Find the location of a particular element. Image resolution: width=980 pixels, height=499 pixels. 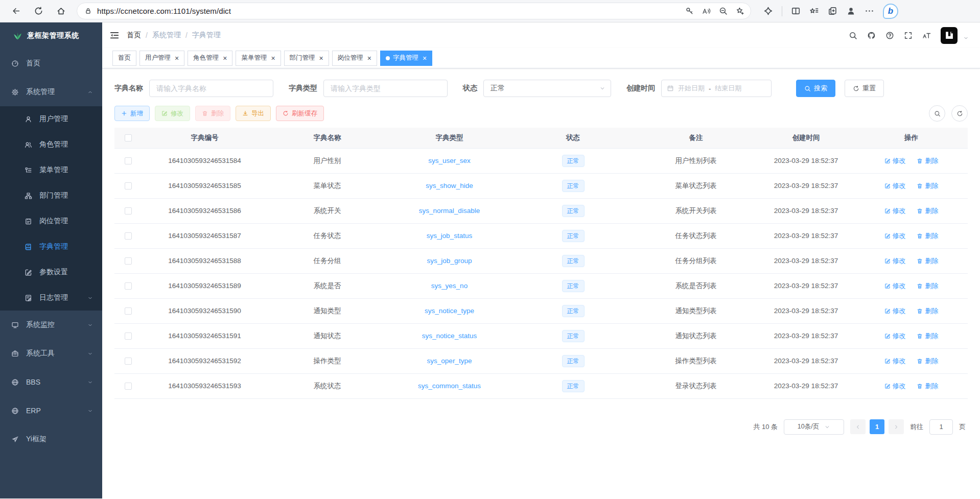

back-icon is located at coordinates (16, 11).